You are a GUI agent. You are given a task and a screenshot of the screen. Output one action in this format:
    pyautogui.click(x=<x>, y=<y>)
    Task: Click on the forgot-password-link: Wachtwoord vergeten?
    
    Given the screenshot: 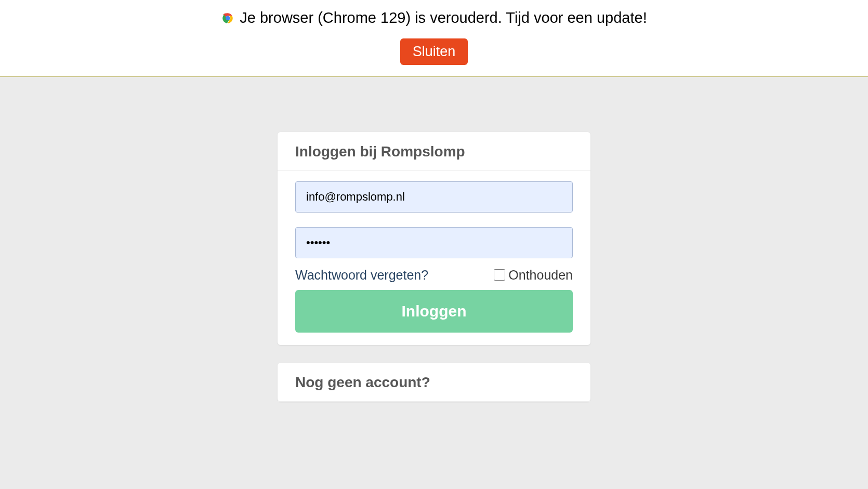 What is the action you would take?
    pyautogui.click(x=362, y=275)
    